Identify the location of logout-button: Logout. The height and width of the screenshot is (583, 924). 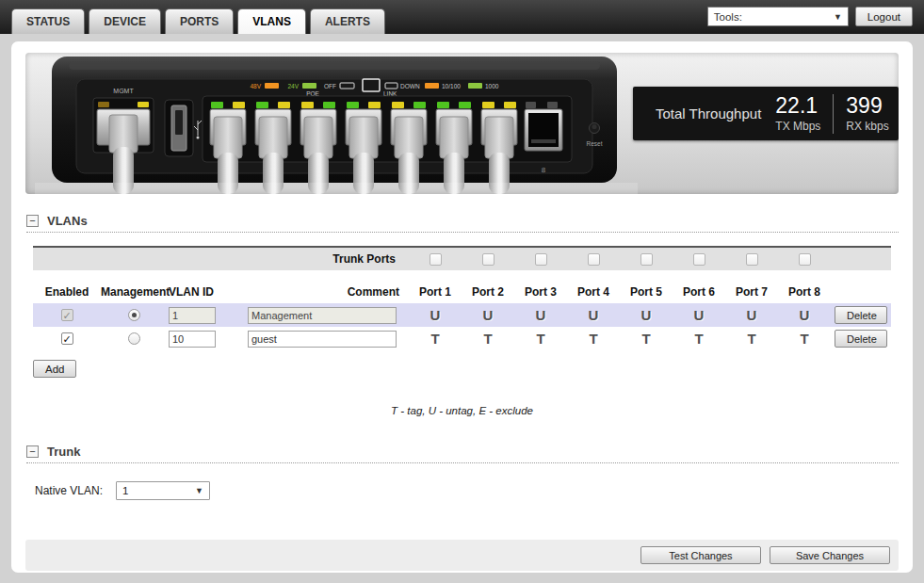
(883, 17).